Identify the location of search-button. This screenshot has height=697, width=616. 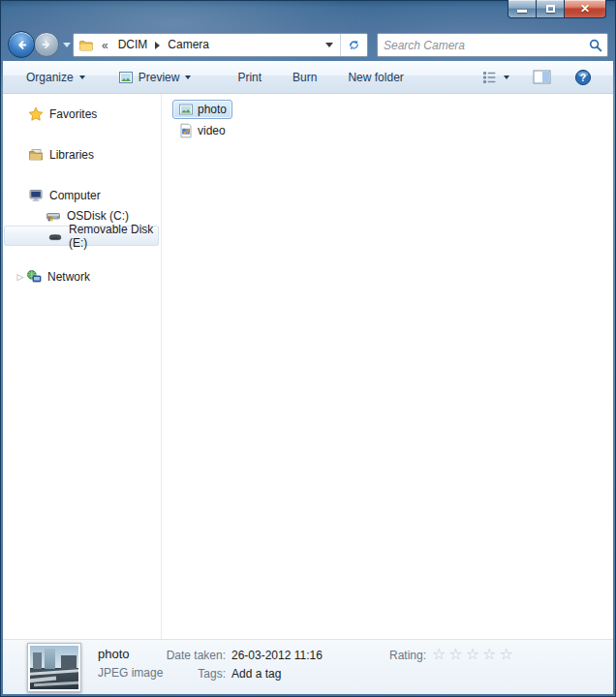
(596, 45).